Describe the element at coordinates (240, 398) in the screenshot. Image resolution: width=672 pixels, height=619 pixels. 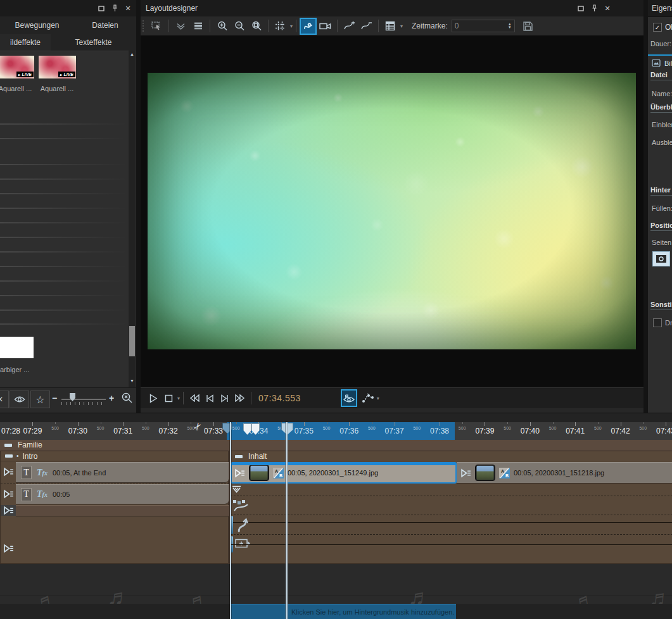
I see `fast-forward-button` at that location.